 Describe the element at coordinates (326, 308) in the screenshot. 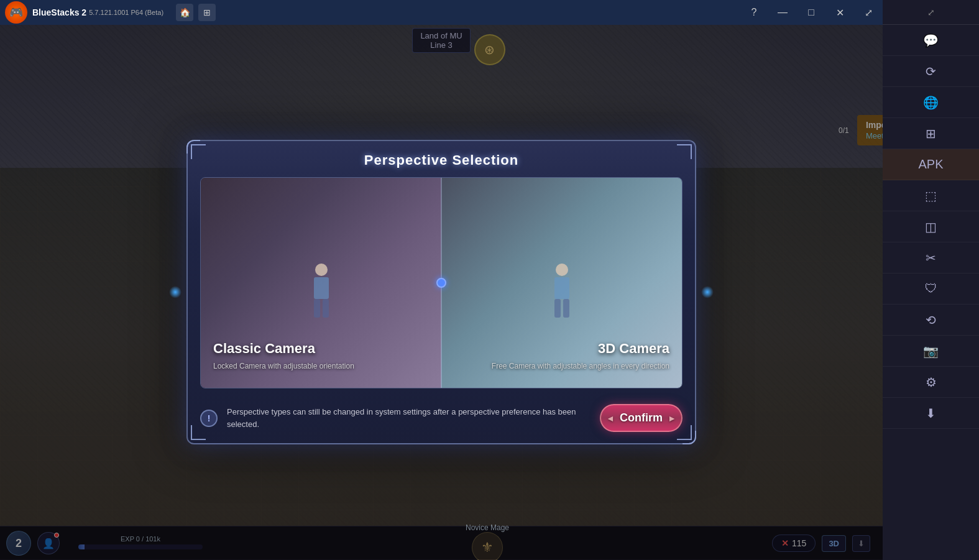

I see `char-leg-r` at that location.